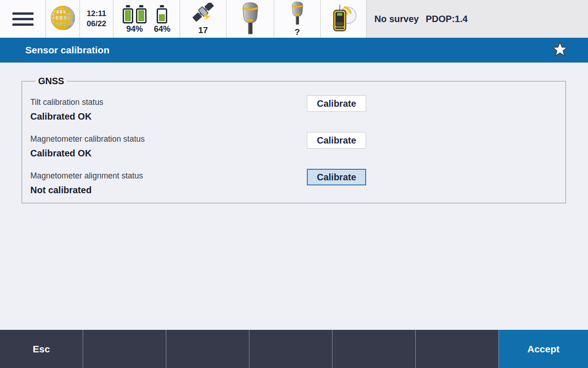  Describe the element at coordinates (344, 19) in the screenshot. I see `controller-radio-button` at that location.